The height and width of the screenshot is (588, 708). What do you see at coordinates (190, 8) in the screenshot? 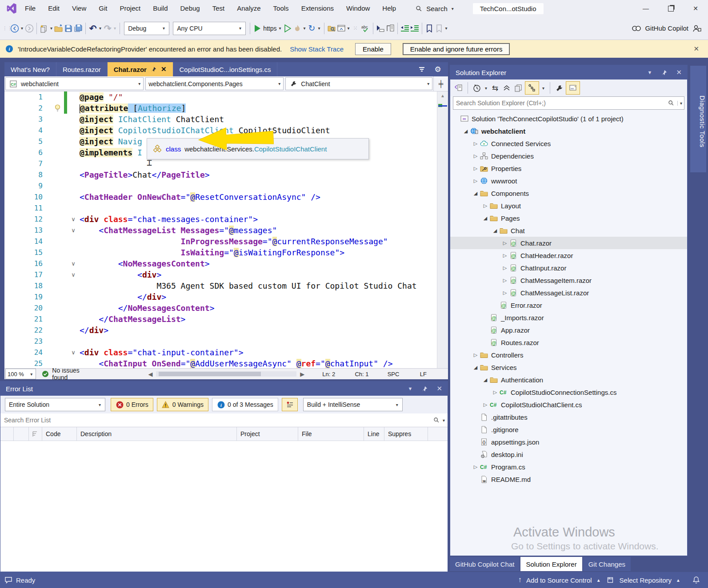
I see `menu-debug: Debug` at bounding box center [190, 8].